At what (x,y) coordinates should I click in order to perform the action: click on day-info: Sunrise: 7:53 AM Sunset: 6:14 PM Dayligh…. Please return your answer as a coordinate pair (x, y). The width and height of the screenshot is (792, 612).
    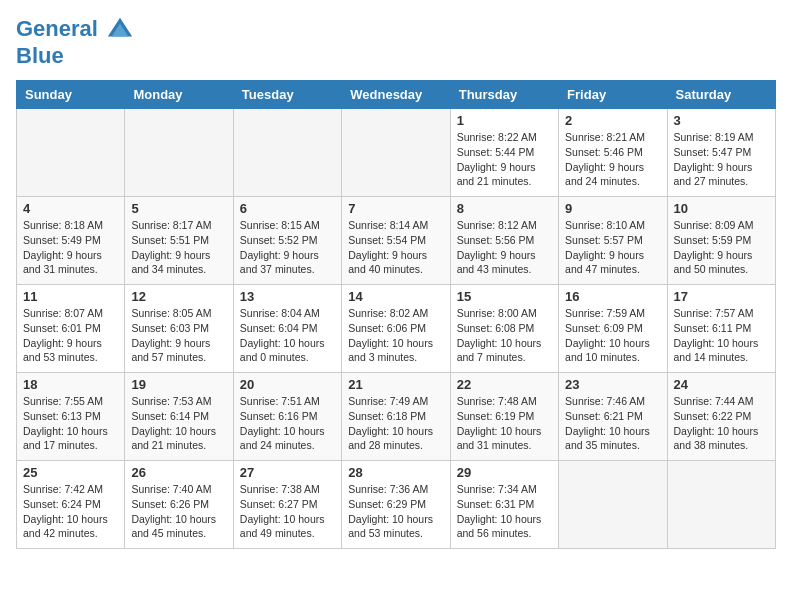
    Looking at the image, I should click on (178, 424).